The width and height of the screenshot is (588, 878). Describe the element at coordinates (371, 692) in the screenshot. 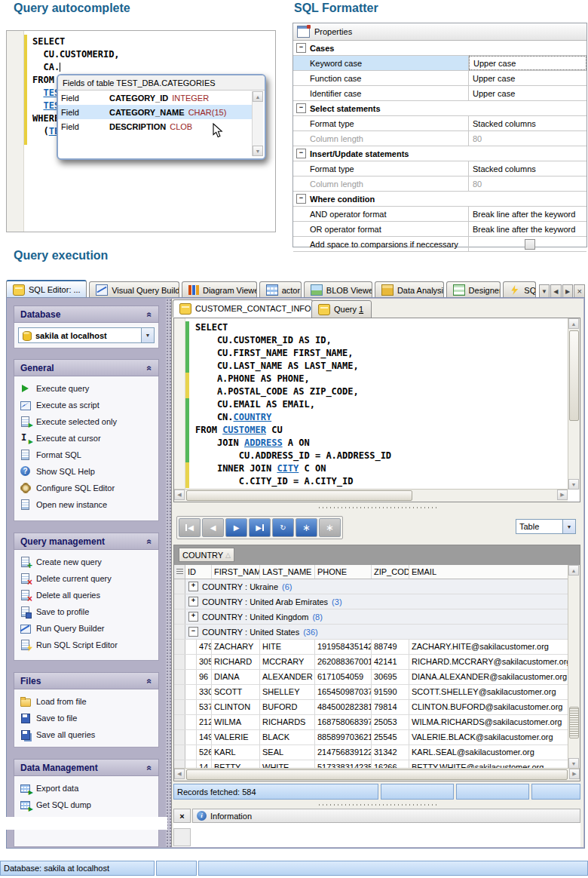

I see `table-row: 330SCOTTSHELLEY16545098703791590SCOTT.SH…` at that location.